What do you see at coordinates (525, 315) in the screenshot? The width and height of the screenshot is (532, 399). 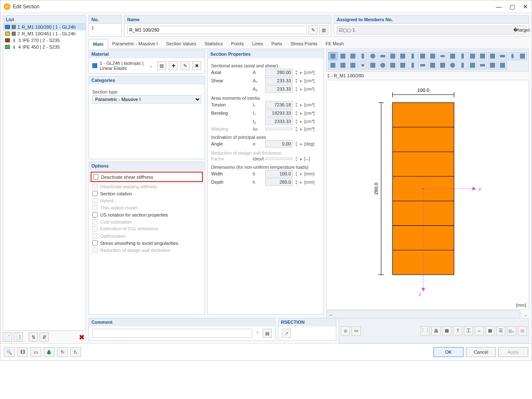 I see `preview-info-caret-icon: ⌄` at bounding box center [525, 315].